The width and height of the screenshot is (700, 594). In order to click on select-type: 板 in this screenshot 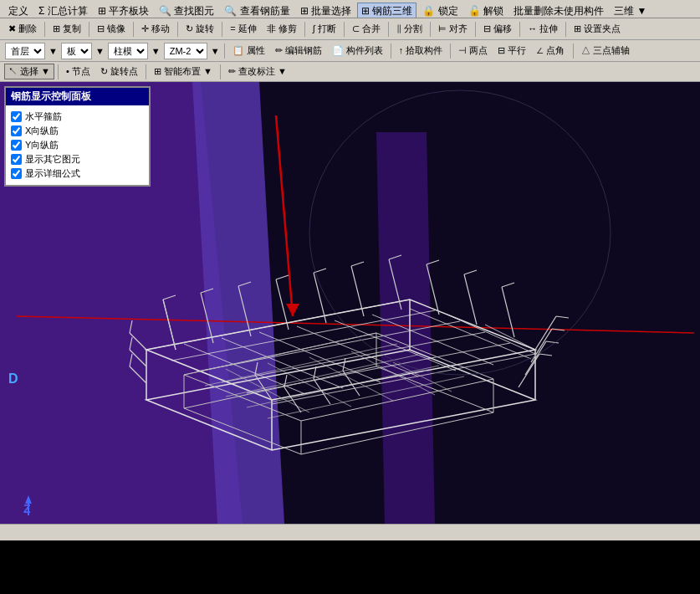, I will do `click(77, 51)`.